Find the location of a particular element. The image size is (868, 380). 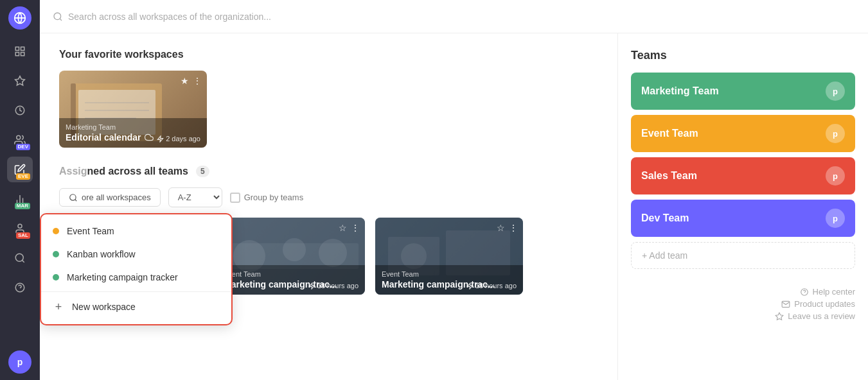

team-name-dev: Dev Team is located at coordinates (665, 218).